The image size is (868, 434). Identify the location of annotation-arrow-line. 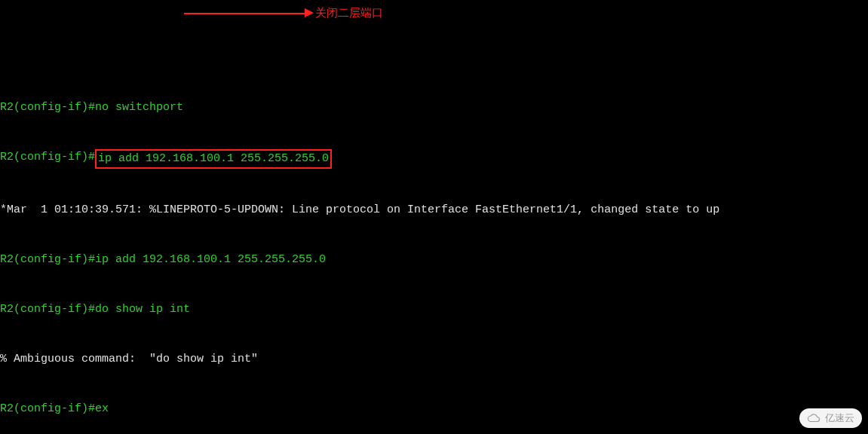
(246, 14).